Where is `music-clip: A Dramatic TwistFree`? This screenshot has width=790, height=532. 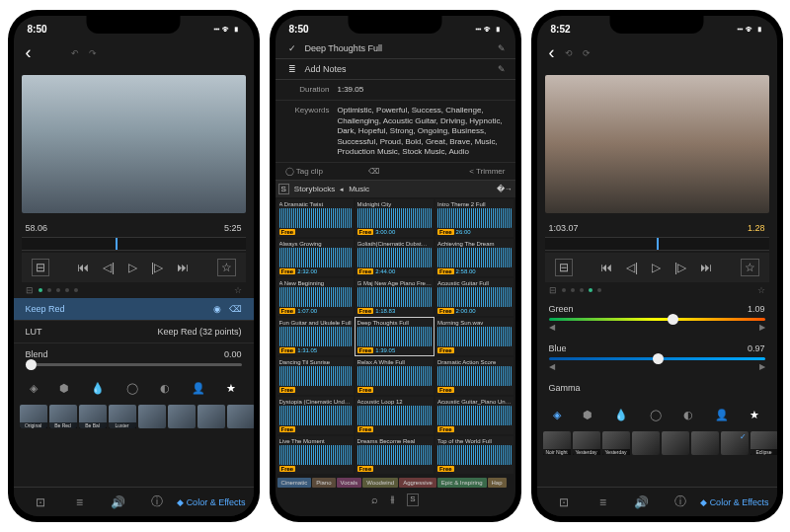 music-clip: A Dramatic TwistFree is located at coordinates (316, 218).